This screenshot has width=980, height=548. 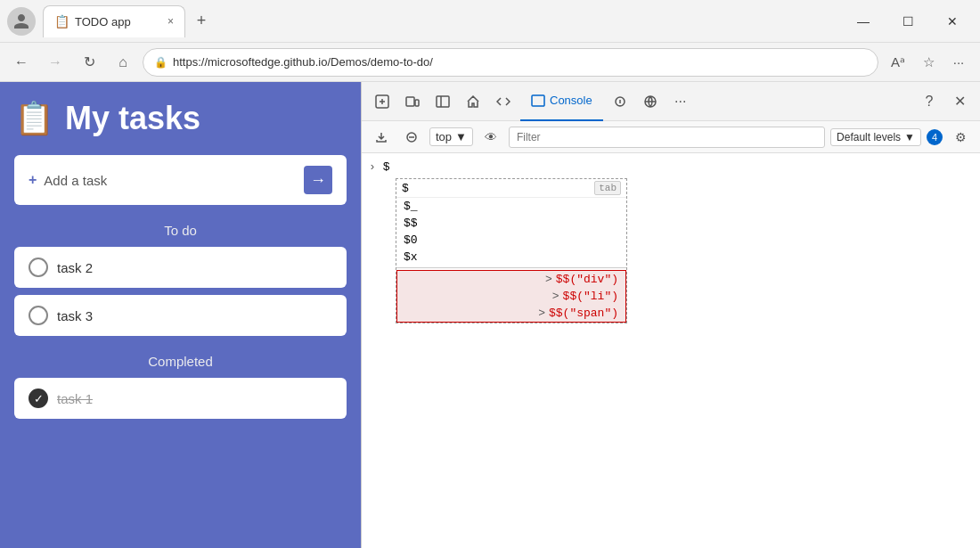 What do you see at coordinates (405, 189) in the screenshot?
I see `autocomplete-dollar: $` at bounding box center [405, 189].